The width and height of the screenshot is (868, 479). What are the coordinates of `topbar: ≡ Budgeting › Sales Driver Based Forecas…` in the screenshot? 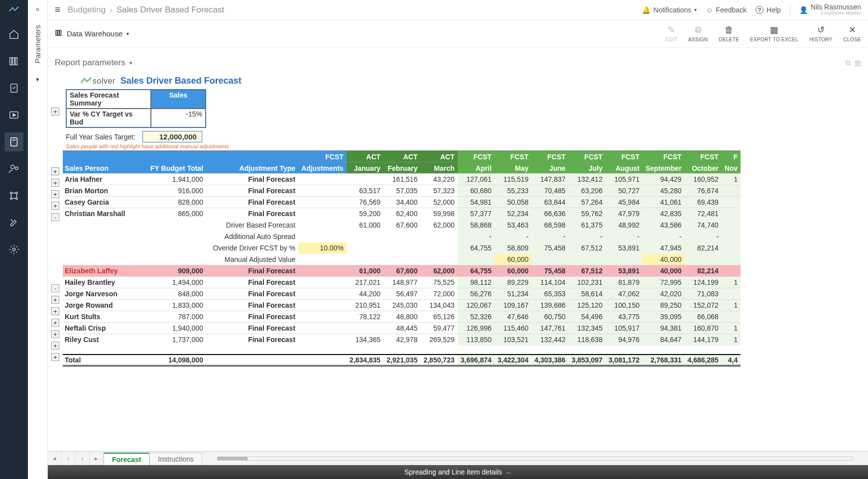 It's located at (458, 10).